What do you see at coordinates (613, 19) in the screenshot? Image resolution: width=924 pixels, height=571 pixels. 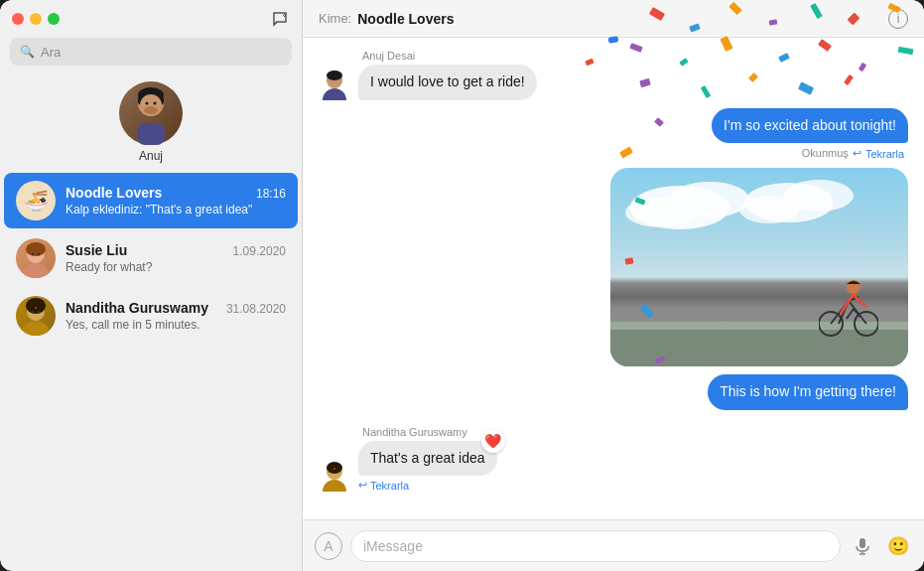 I see `chat-header: Kime: Noodle Lovers i` at bounding box center [613, 19].